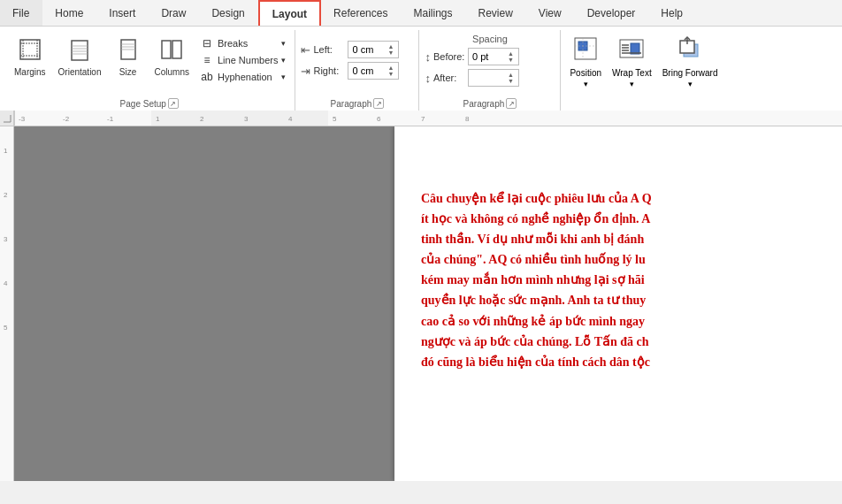  Describe the element at coordinates (149, 65) in the screenshot. I see `page-setup-buttons: Margins Orientation` at that location.